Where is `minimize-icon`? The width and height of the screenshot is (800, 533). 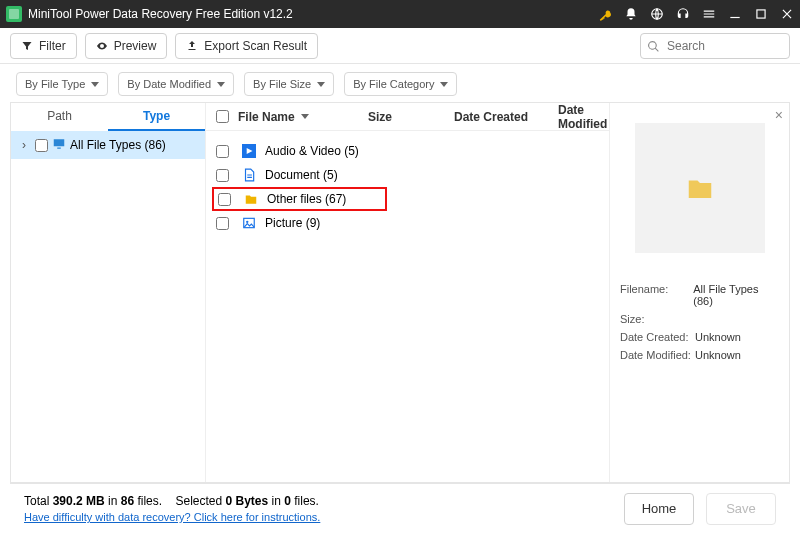
minimize-icon is located at coordinates (735, 14).